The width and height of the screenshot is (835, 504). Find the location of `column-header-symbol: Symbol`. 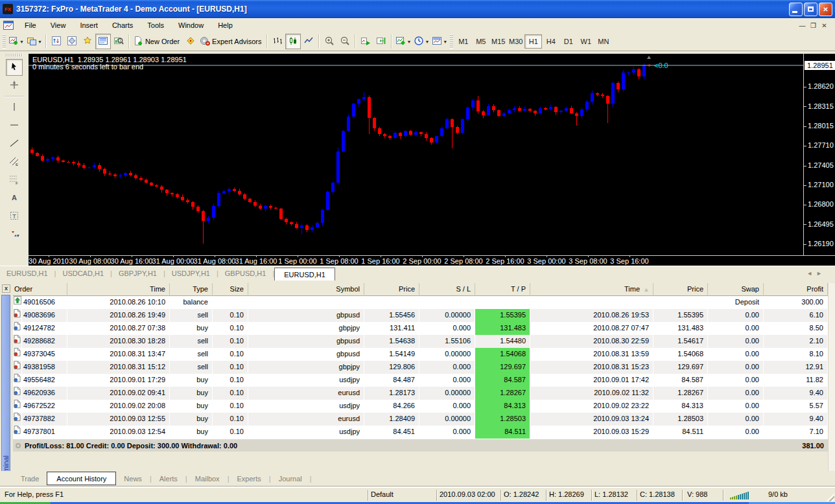

column-header-symbol: Symbol is located at coordinates (306, 290).